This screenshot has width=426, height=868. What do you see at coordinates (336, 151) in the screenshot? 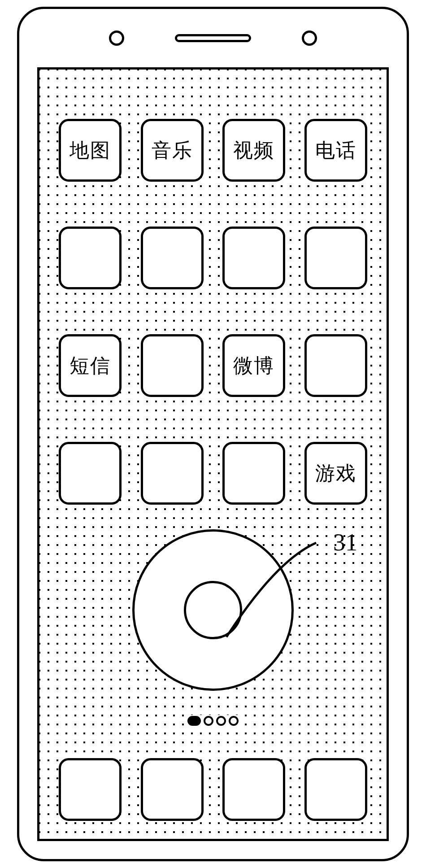
I see `app-label: 电话` at bounding box center [336, 151].